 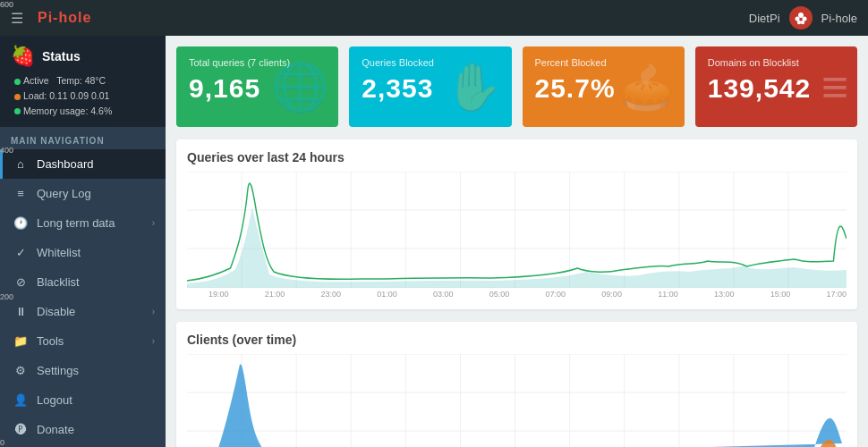 I want to click on x-label: 11:00, so click(x=668, y=294).